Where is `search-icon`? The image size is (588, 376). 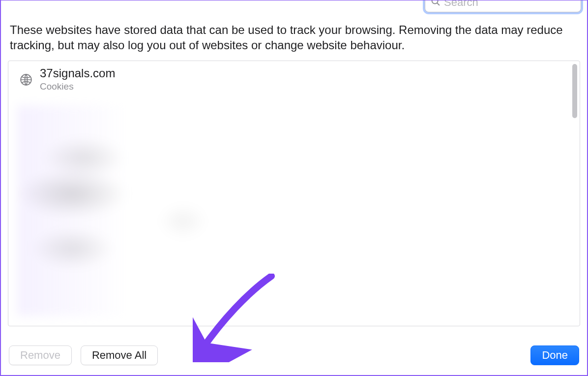 search-icon is located at coordinates (437, 4).